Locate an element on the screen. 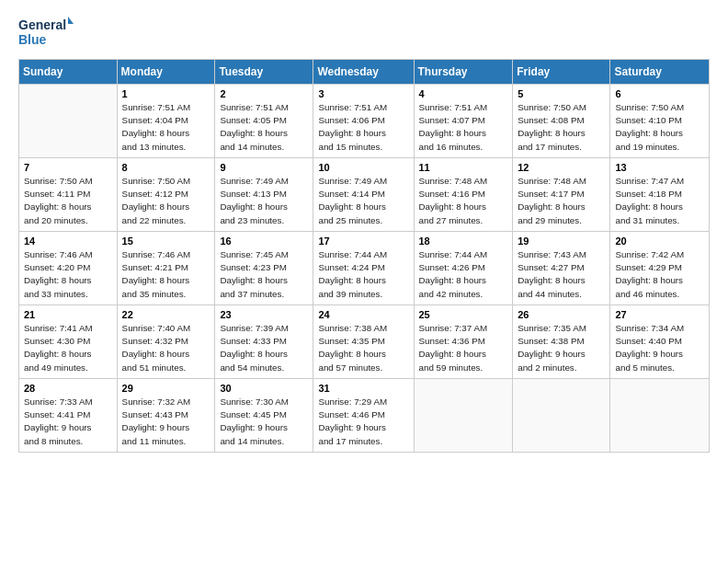 The image size is (728, 563). week-row-2: 7Sunrise: 7:50 AM Sunset: 4:11 PM Daylig… is located at coordinates (364, 195).